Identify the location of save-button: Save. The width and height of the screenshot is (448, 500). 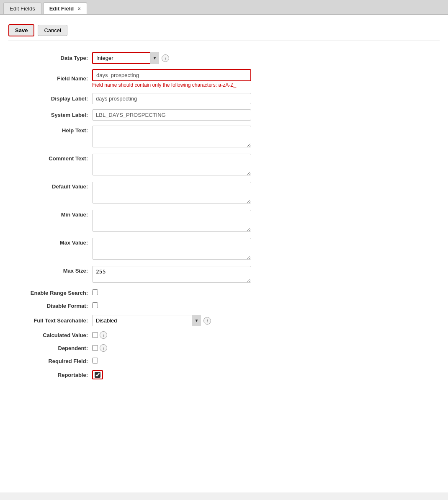
(21, 30).